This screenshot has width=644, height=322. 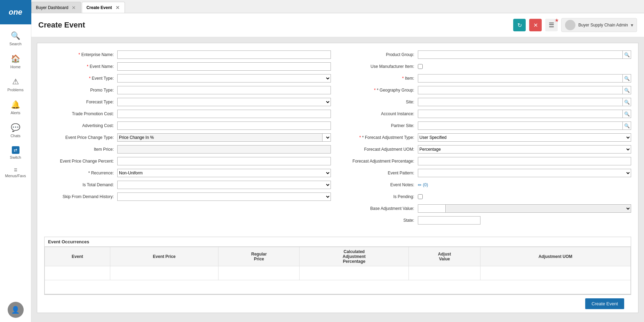 What do you see at coordinates (555, 257) in the screenshot?
I see `col-adjustment-uom: Adjustment UOM` at bounding box center [555, 257].